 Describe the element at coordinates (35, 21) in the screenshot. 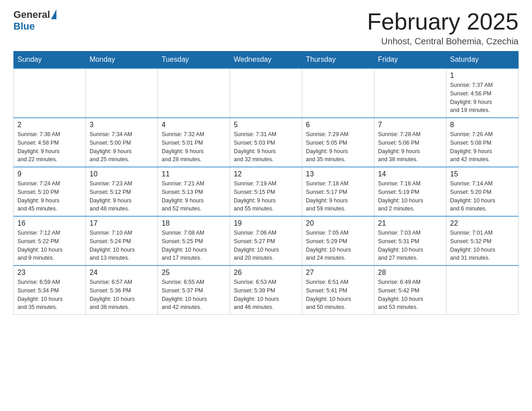

I see `logo: General Blue` at that location.